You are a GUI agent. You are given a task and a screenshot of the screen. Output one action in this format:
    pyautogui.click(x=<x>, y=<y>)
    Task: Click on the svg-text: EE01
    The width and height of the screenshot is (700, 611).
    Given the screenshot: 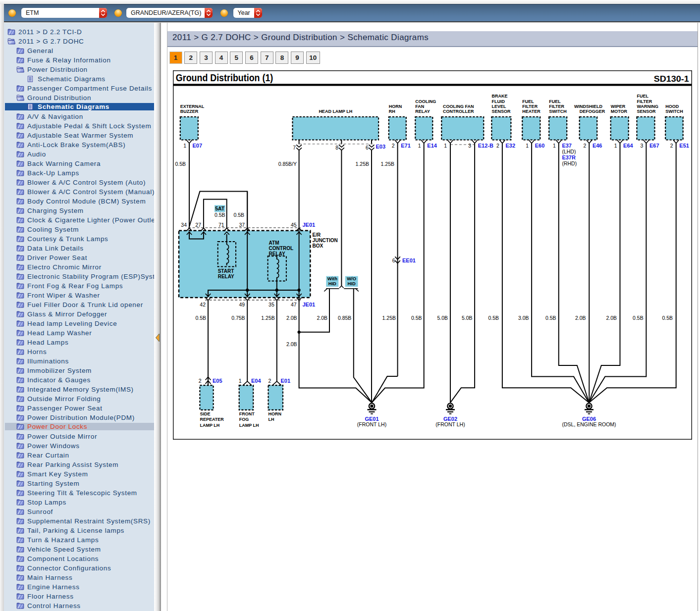 What is the action you would take?
    pyautogui.click(x=409, y=260)
    